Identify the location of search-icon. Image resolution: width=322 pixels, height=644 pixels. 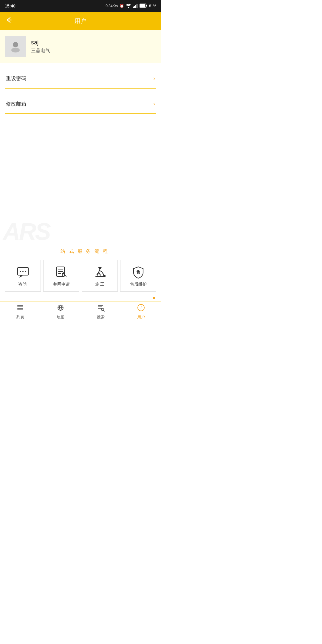
(101, 309).